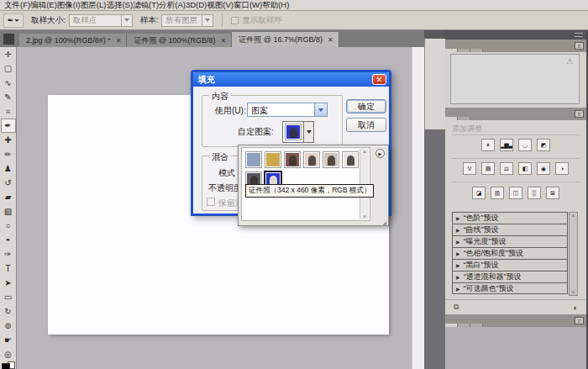 The width and height of the screenshot is (588, 369). Describe the element at coordinates (146, 5) in the screenshot. I see `menu-item: 滤镜(T)` at that location.